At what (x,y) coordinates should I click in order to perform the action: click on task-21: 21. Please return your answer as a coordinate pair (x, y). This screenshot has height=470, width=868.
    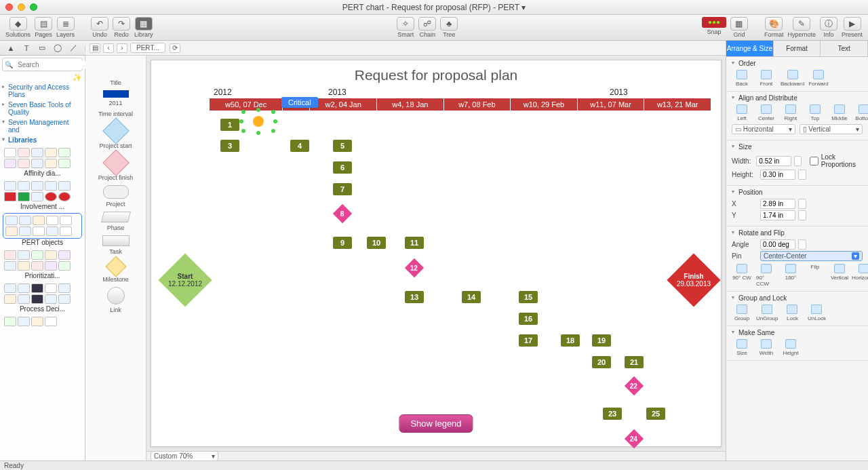
    Looking at the image, I should click on (634, 362).